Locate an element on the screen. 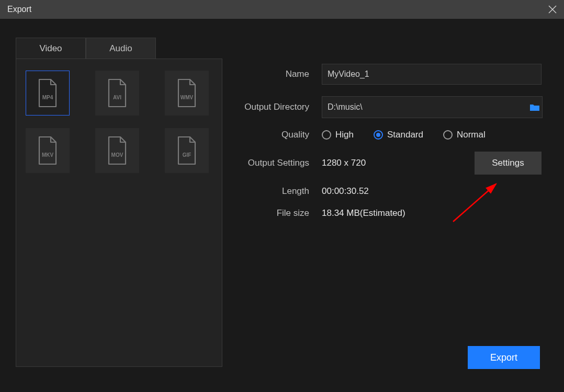 The width and height of the screenshot is (564, 392). file-icon: MP4 is located at coordinates (48, 93).